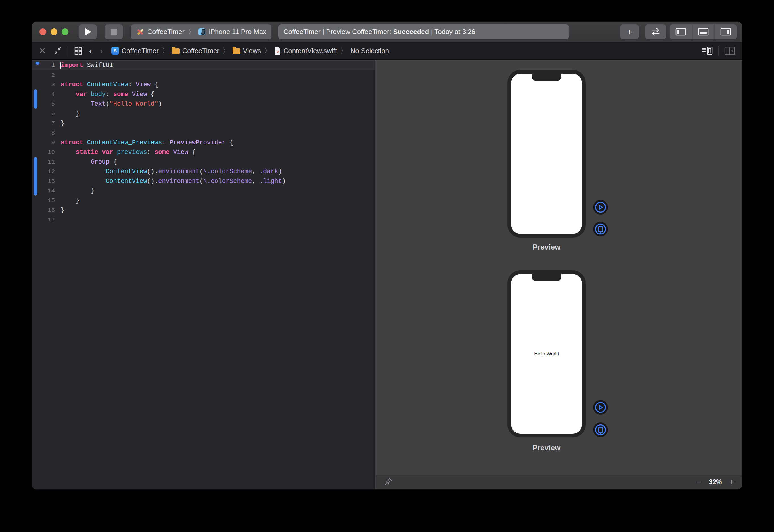  Describe the element at coordinates (726, 32) in the screenshot. I see `right-panel-icon` at that location.